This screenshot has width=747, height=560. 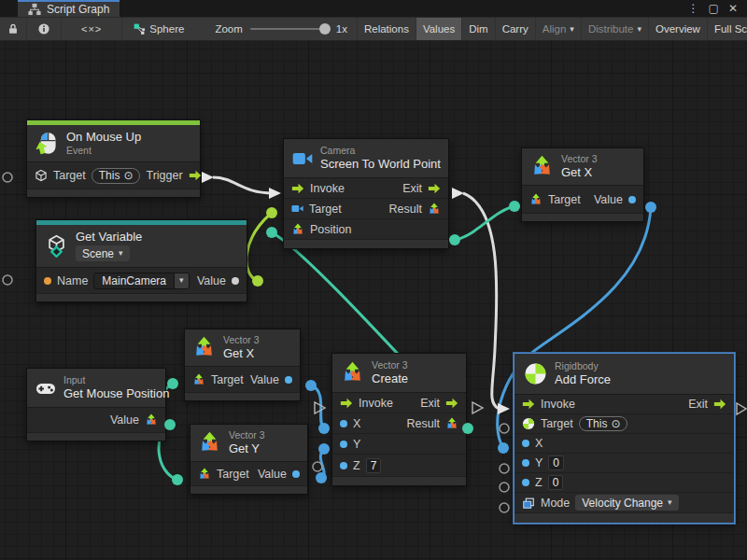 What do you see at coordinates (317, 407) in the screenshot?
I see `wire-getx-to-create-x` at bounding box center [317, 407].